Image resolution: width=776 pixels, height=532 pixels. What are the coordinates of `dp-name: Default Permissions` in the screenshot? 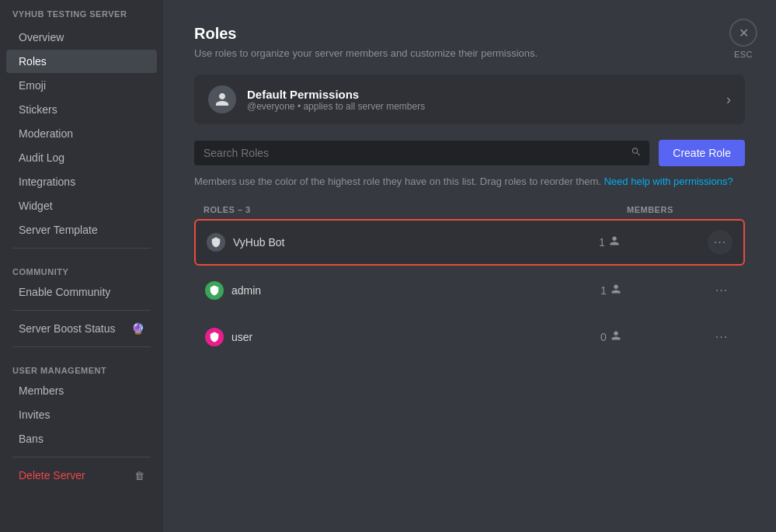 It's located at (336, 95).